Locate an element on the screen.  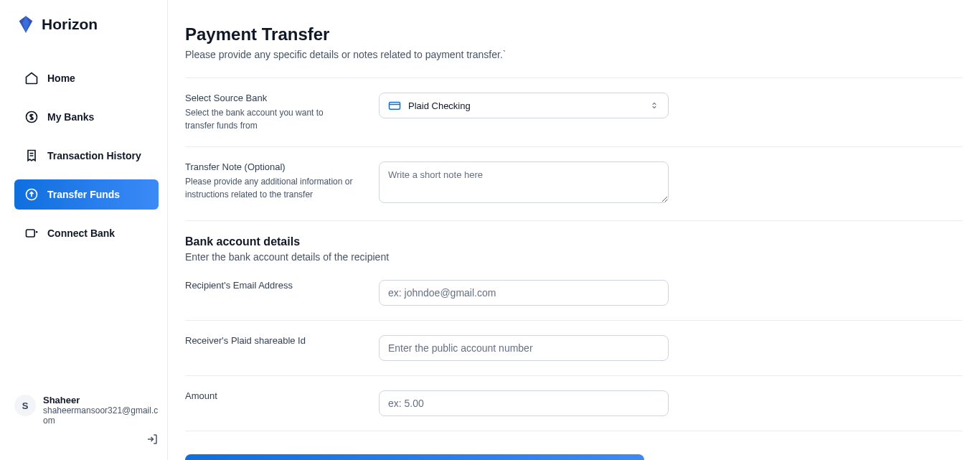
logo-icon is located at coordinates (26, 24).